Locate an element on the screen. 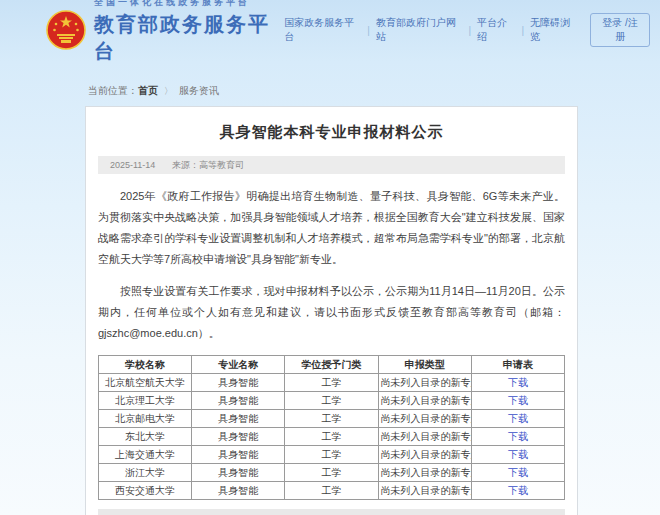 The image size is (660, 515). nav-link-platform-intro: 平台介绍 is located at coordinates (496, 30).